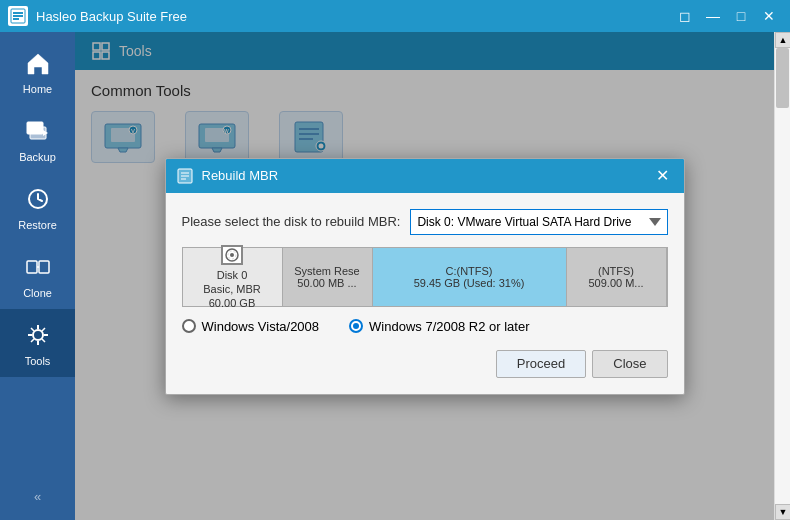 Image resolution: width=790 pixels, height=520 pixels. I want to click on partition-label-0: System Rese, so click(326, 271).